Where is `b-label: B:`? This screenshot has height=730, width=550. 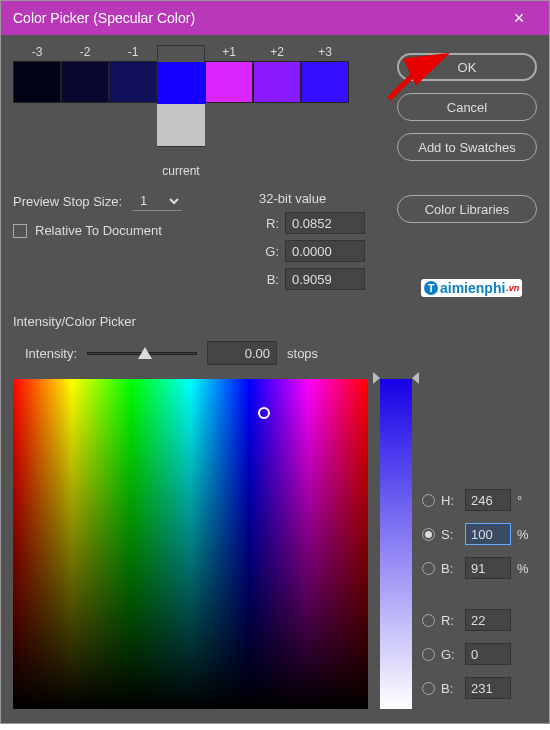 b-label: B: is located at coordinates (450, 568).